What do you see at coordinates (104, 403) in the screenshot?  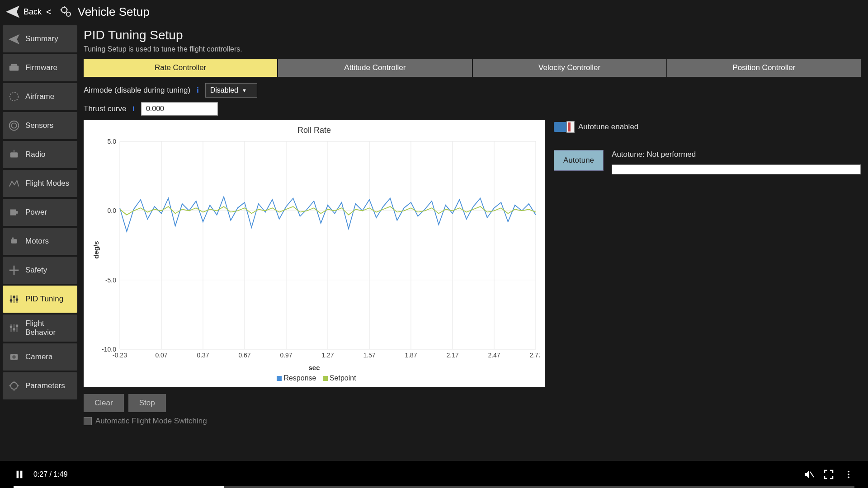 I see `clear-button: Clear` at bounding box center [104, 403].